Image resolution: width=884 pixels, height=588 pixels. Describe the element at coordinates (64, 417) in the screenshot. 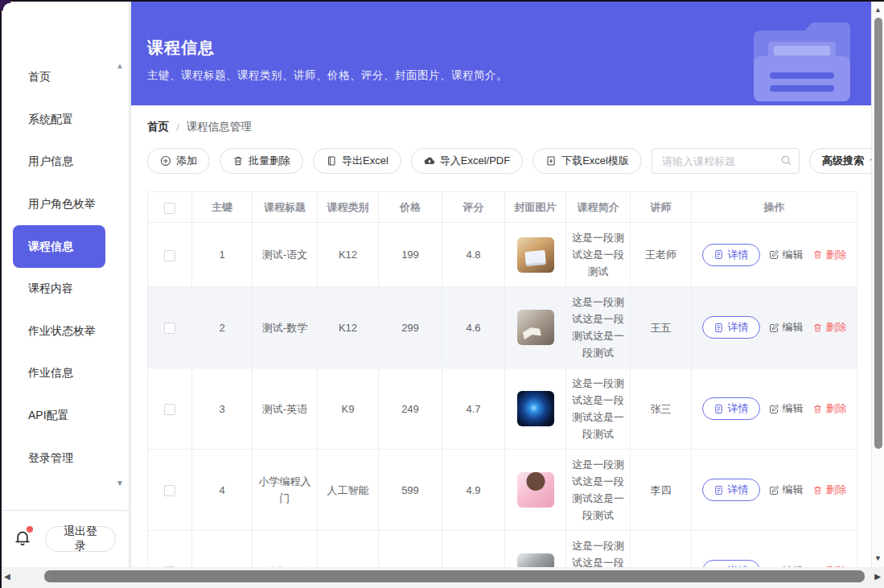

I see `sidebar-item: API配置` at that location.